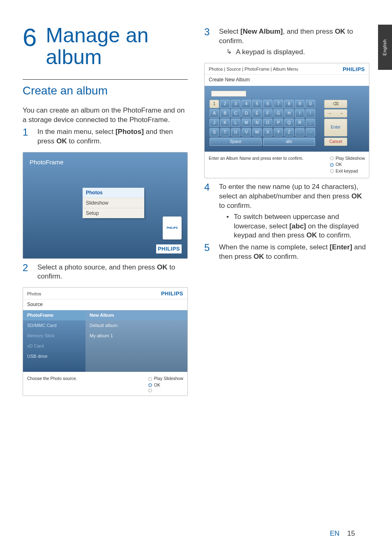 The image size is (392, 555). I want to click on language-side-tab-label: English, so click(385, 47).